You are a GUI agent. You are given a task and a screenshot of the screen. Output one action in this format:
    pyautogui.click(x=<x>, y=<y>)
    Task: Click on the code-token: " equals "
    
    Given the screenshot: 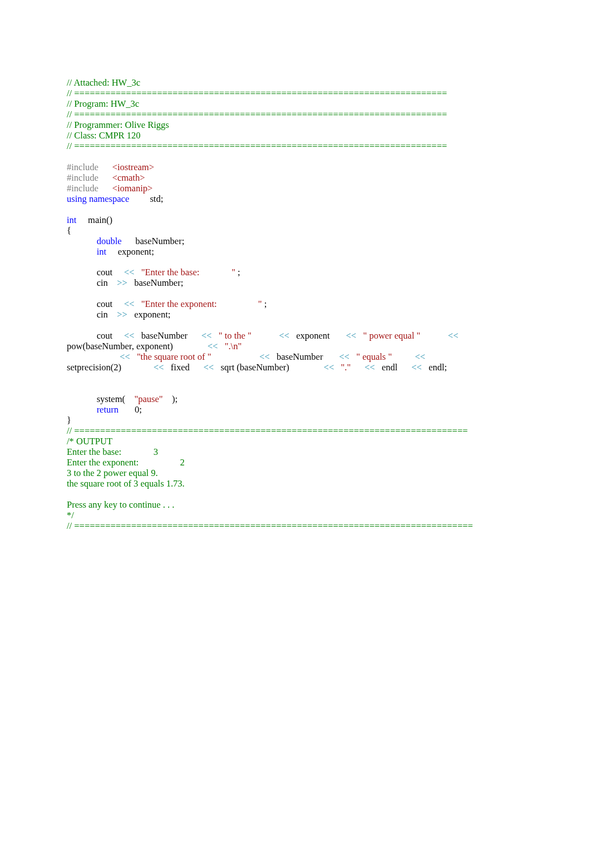 What is the action you would take?
    pyautogui.click(x=373, y=357)
    